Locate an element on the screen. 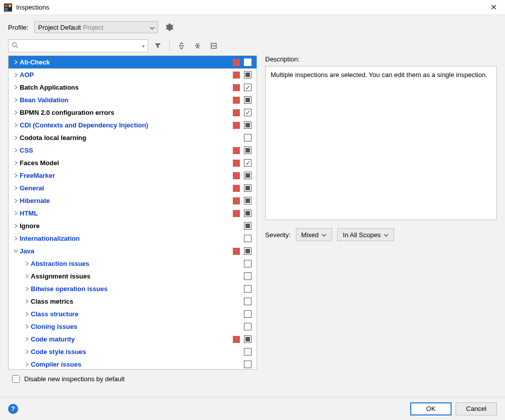  collapse-all-button is located at coordinates (198, 46).